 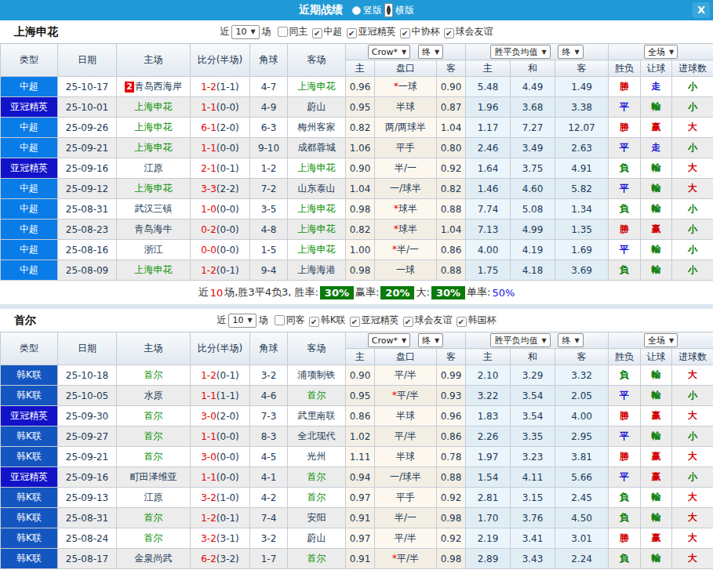 What do you see at coordinates (224, 31) in the screenshot?
I see `near-label: 近` at bounding box center [224, 31].